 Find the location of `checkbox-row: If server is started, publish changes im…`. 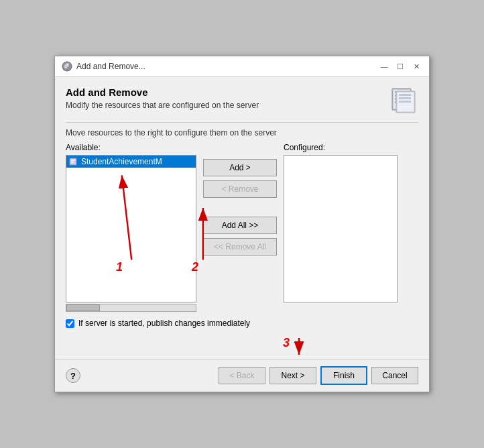

checkbox-row: If server is started, publish changes im… is located at coordinates (242, 323).